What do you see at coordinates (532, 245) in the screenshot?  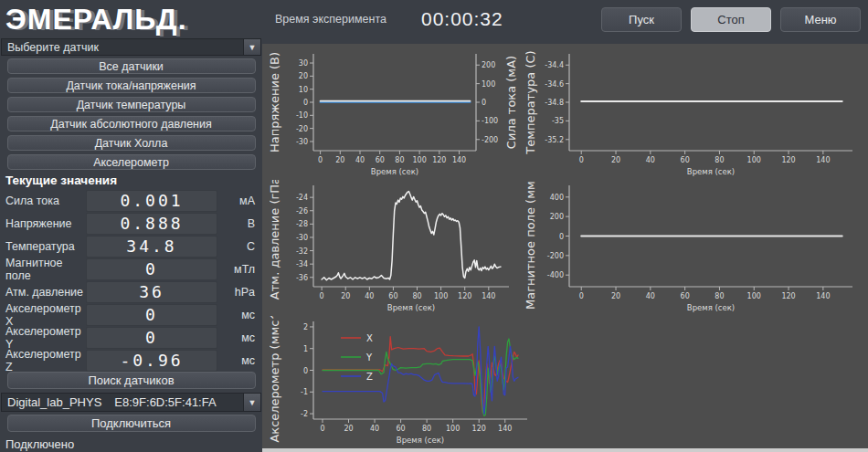 I see `svg-text: Магнитное поле (ммГс)` at bounding box center [532, 245].